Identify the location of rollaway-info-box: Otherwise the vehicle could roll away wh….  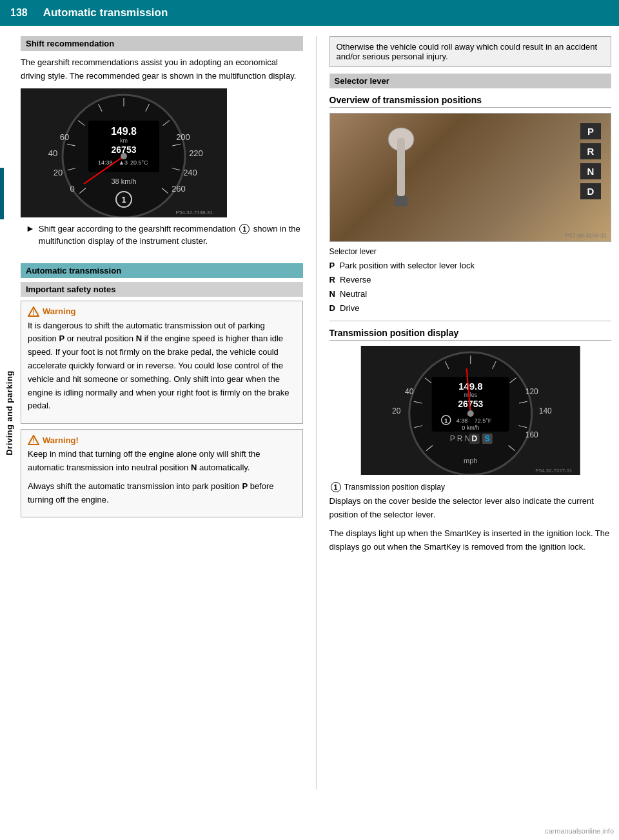
(471, 52).